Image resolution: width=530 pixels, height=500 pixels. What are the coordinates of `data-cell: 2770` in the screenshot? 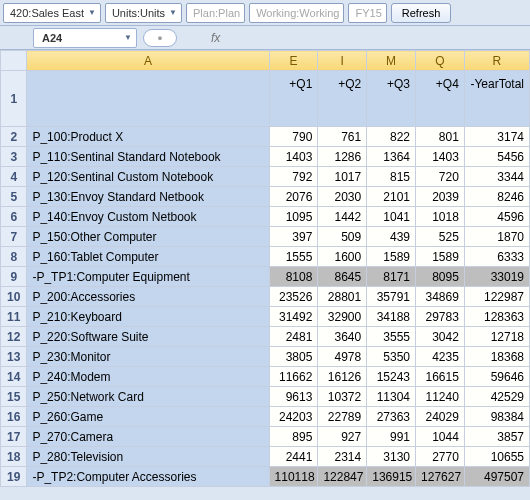 It's located at (440, 457).